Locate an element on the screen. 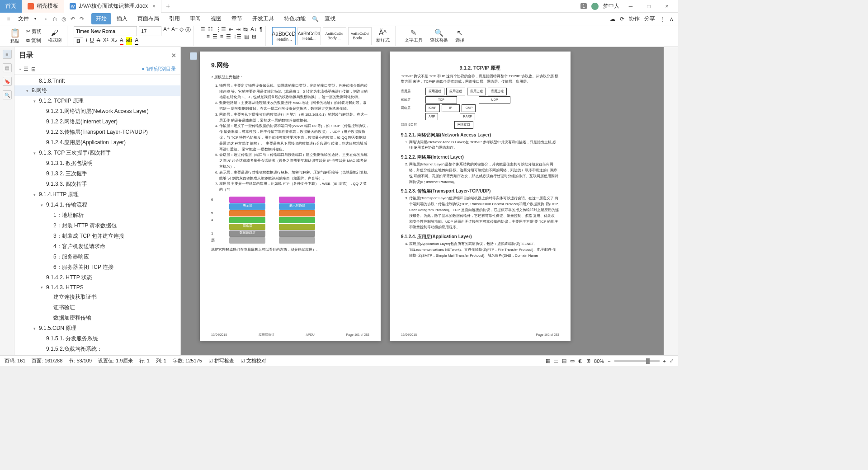 The height and width of the screenshot is (470, 868). decrease-indent-icon: ⇤ is located at coordinates (231, 29).